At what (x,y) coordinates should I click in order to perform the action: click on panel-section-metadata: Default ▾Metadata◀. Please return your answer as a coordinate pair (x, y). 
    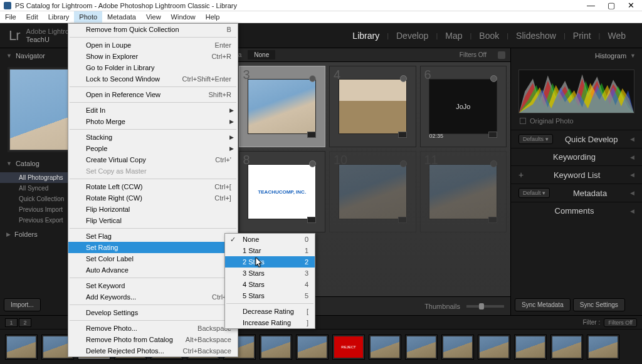
    Looking at the image, I should click on (577, 193).